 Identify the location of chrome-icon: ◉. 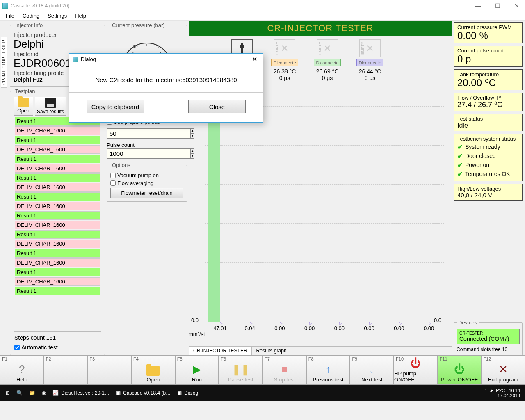
(44, 393).